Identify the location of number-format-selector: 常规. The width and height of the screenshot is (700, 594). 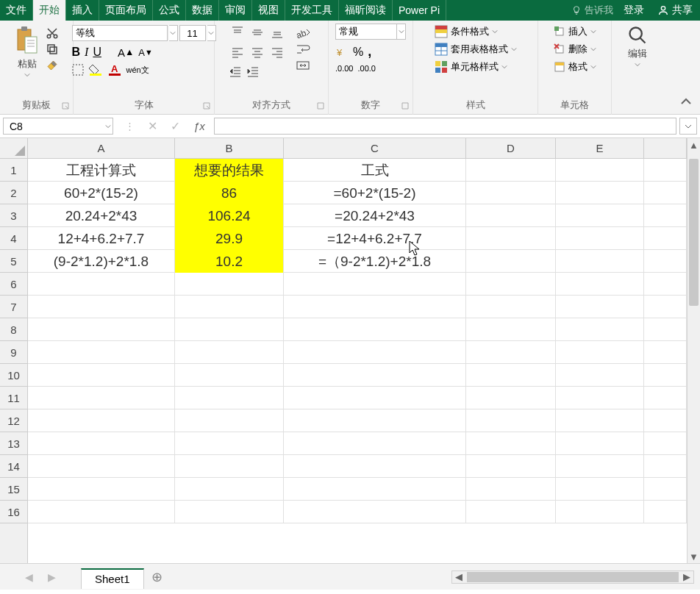
(366, 32).